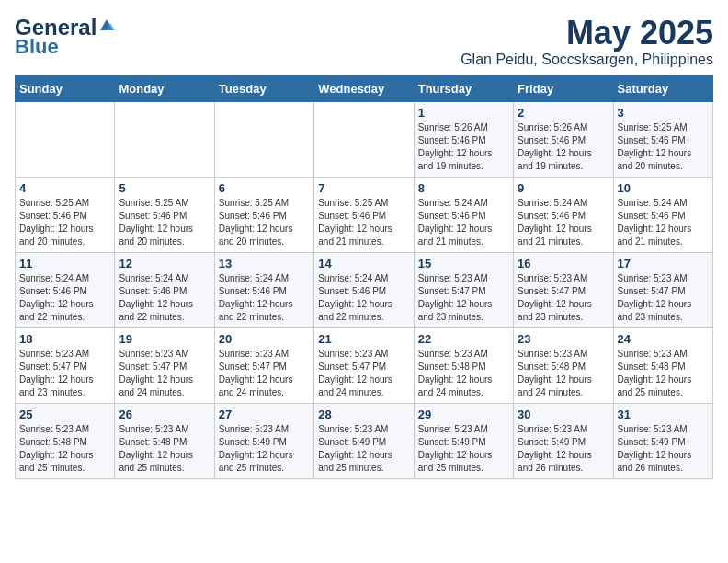 This screenshot has width=728, height=563. What do you see at coordinates (663, 214) in the screenshot?
I see `calendar-cell: 10Sunrise: 5:24 AM Sunset: 5:46 PM Dayli…` at bounding box center [663, 214].